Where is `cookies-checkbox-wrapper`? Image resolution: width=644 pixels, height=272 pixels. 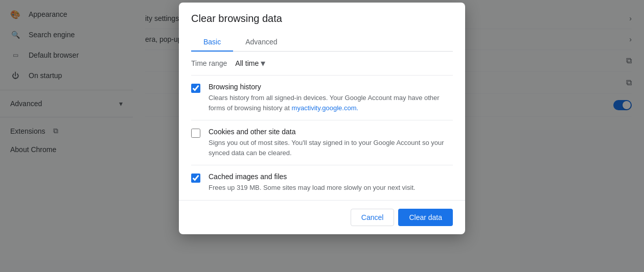 cookies-checkbox-wrapper is located at coordinates (196, 134).